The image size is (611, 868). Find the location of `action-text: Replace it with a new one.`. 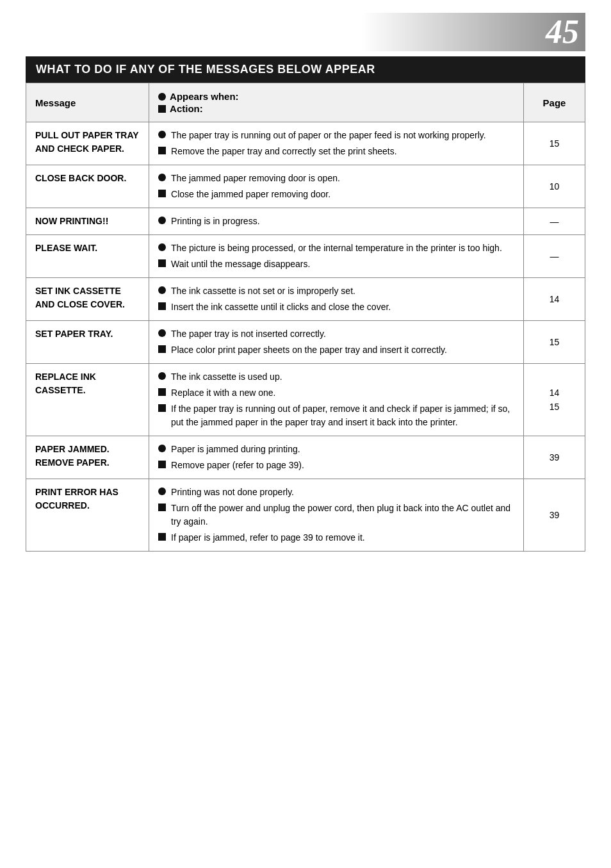

action-text: Replace it with a new one. is located at coordinates (343, 393).